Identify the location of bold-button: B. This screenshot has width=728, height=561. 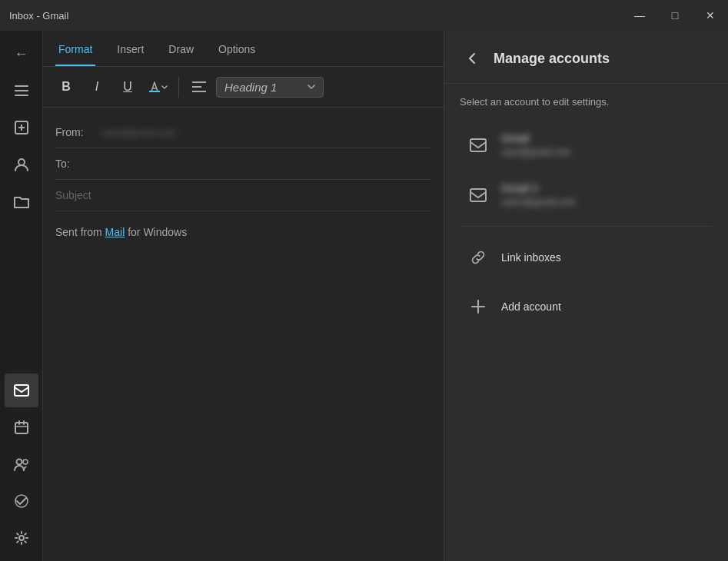
(66, 87).